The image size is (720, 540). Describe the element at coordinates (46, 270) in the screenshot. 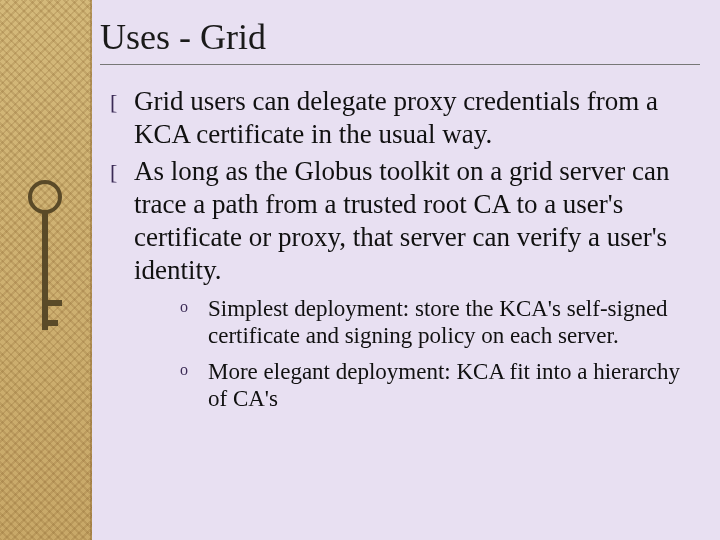

I see `sidebar-texture` at that location.